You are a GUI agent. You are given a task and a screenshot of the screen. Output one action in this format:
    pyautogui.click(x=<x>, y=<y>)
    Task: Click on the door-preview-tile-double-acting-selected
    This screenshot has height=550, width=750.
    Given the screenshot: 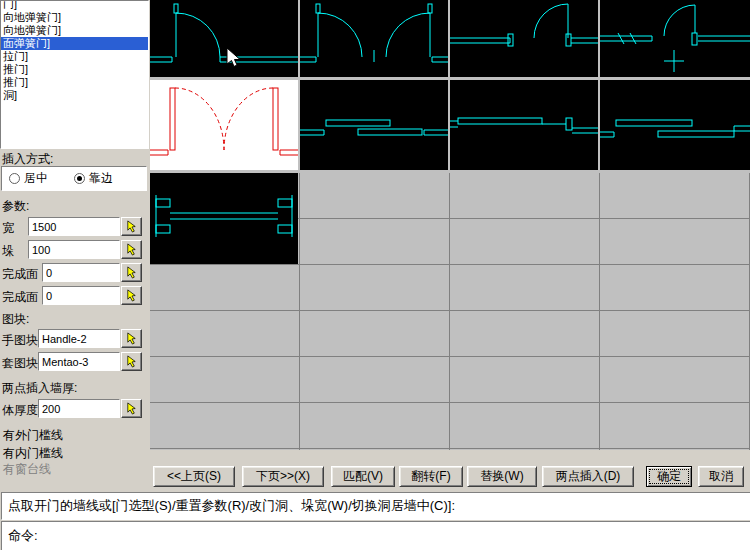 What is the action you would take?
    pyautogui.click(x=224, y=125)
    